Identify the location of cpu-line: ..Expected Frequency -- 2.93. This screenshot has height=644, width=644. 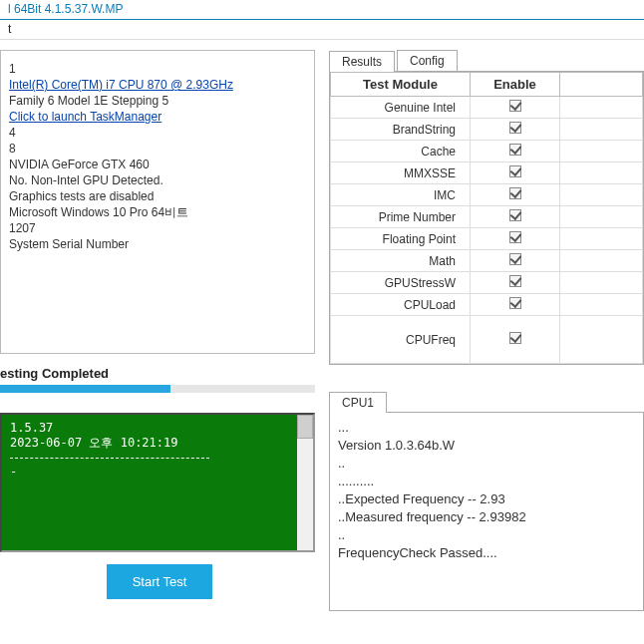
(486, 499).